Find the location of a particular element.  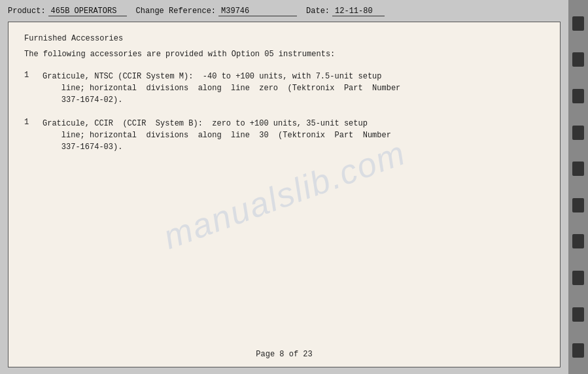

doc-item-1-number: 1 is located at coordinates (31, 88).